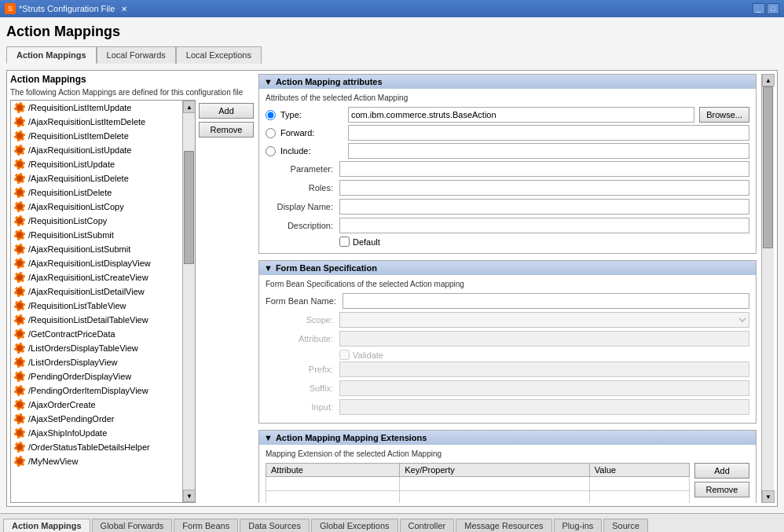 The height and width of the screenshot is (532, 784). Describe the element at coordinates (270, 115) in the screenshot. I see `type-radio` at that location.